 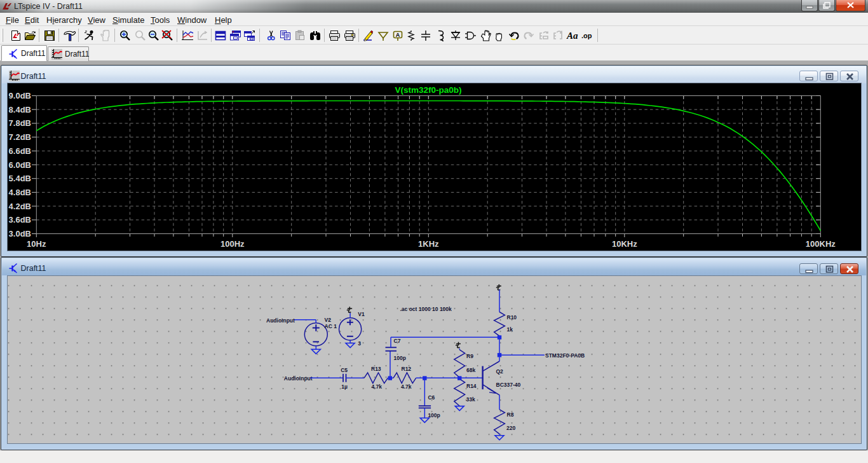 I want to click on svg-text: 33k, so click(x=470, y=399).